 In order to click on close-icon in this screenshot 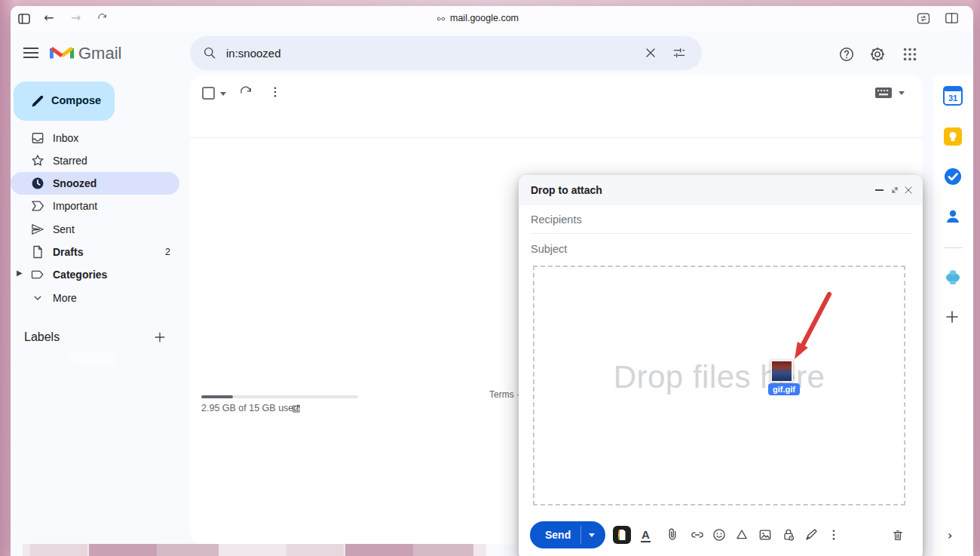, I will do `click(908, 190)`.